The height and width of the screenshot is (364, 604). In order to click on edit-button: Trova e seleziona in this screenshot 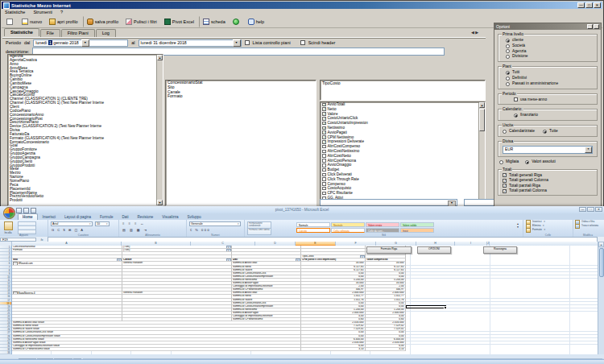, I will do `click(588, 225)`.